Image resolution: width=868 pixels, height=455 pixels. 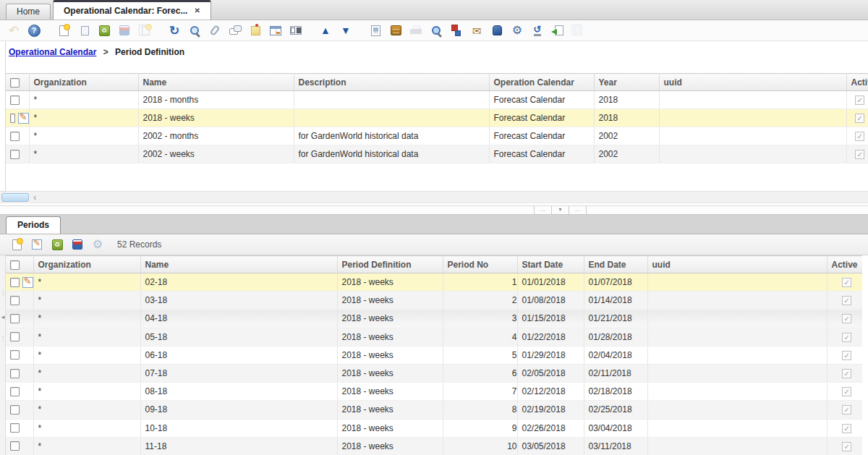 I want to click on help-button: ?, so click(x=34, y=30).